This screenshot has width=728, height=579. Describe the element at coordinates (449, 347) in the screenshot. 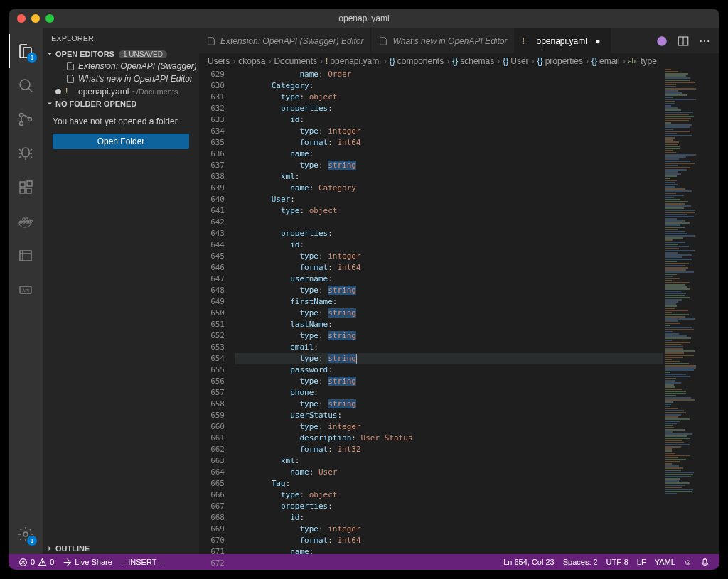

I see `code-line: email:` at that location.